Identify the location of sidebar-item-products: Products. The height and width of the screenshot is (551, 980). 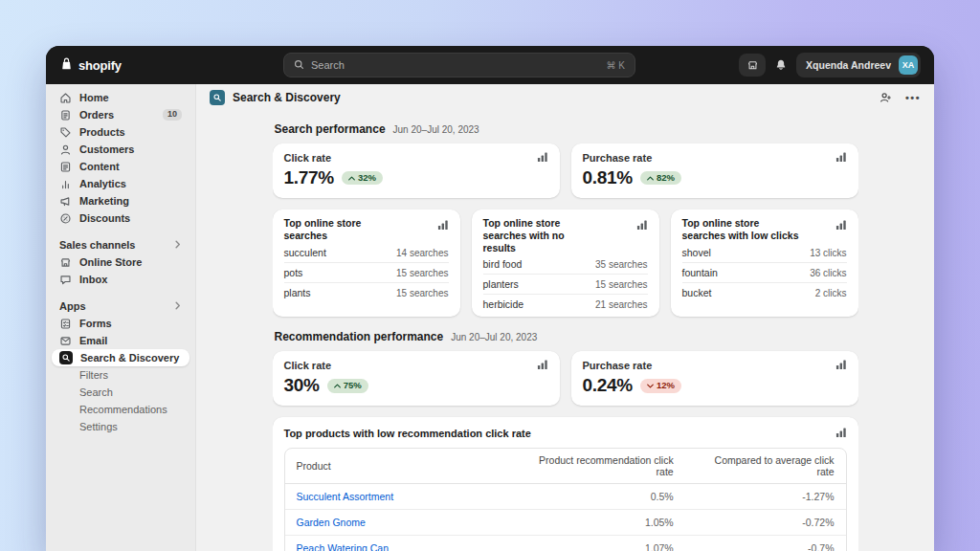
(121, 132).